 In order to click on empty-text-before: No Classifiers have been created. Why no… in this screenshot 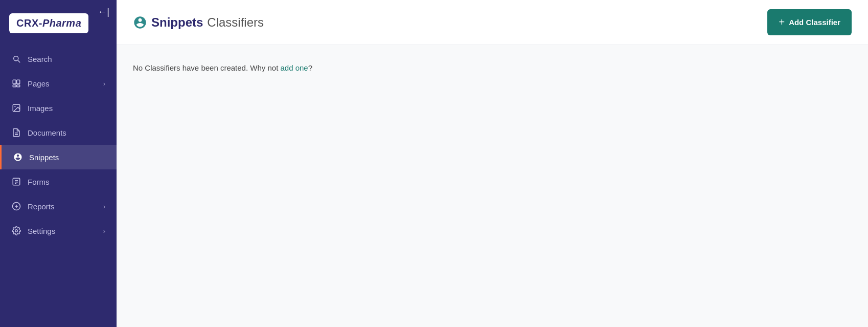, I will do `click(207, 68)`.